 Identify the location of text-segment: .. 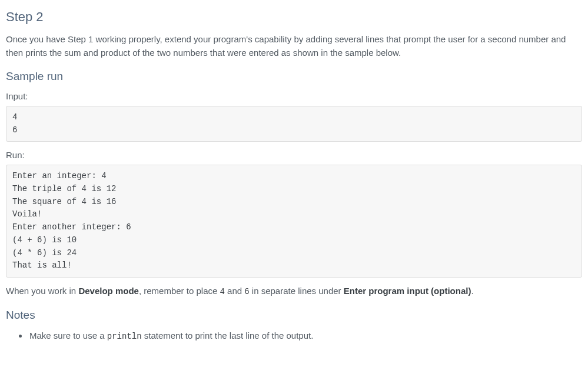
(472, 290).